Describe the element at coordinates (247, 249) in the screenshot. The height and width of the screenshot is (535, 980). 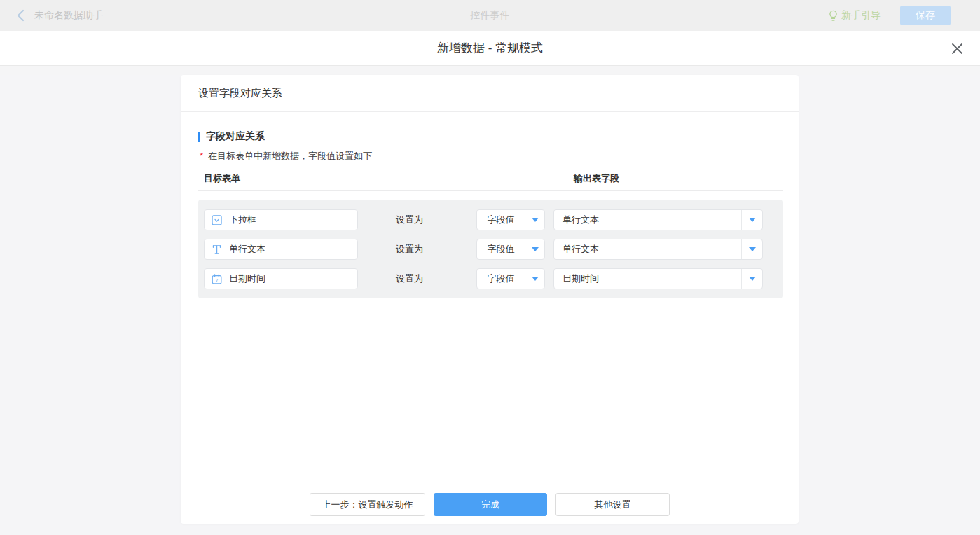
I see `source-field-label: 单行文本` at that location.